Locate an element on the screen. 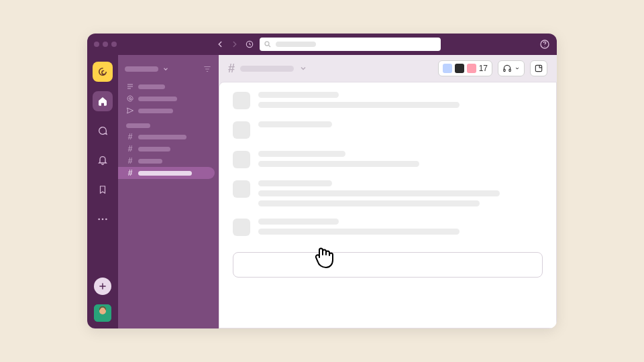 The height and width of the screenshot is (362, 644). channel-header: # 17 is located at coordinates (388, 68).